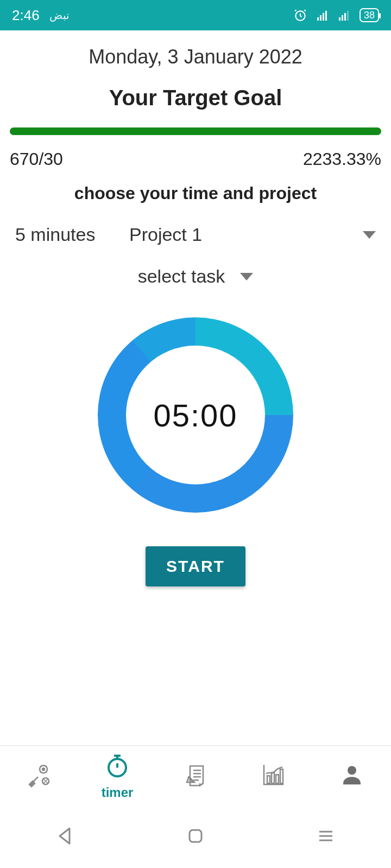  What do you see at coordinates (274, 776) in the screenshot?
I see `nav-stats` at bounding box center [274, 776].